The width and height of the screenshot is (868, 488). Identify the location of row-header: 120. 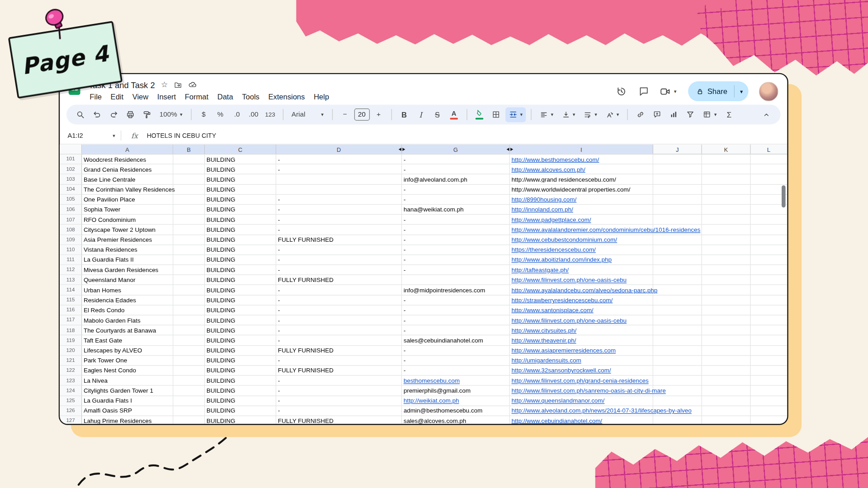
(71, 351).